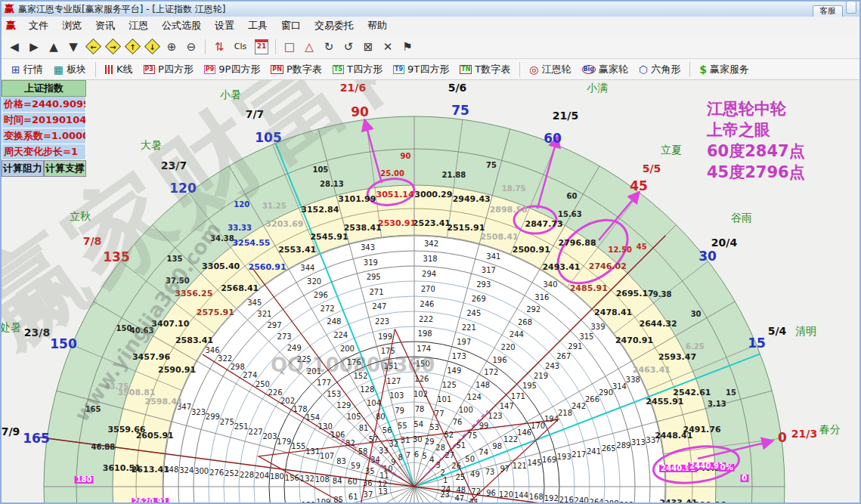  I want to click on view-button-板块: ▦板块, so click(70, 70).